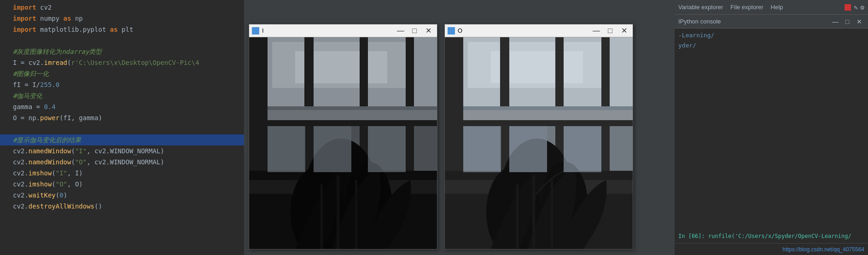 The height and width of the screenshot is (255, 868). What do you see at coordinates (855, 7) in the screenshot?
I see `toolbar-icons: ✎ ⚙` at bounding box center [855, 7].